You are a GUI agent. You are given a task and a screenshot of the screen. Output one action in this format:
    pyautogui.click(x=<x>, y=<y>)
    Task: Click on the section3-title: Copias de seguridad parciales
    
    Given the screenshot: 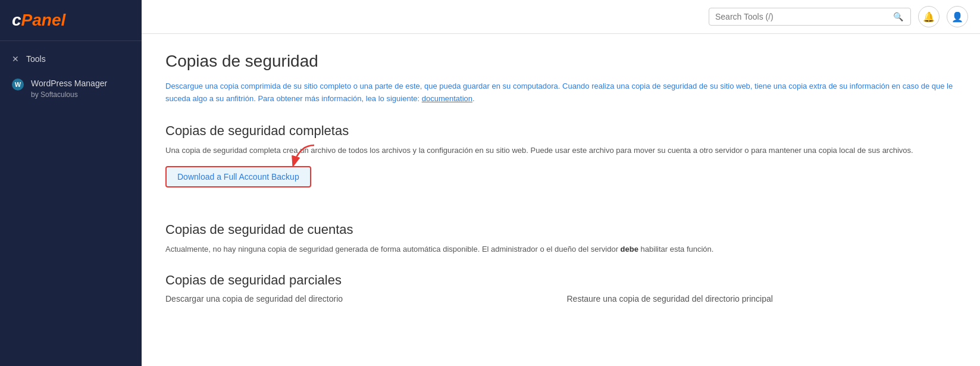 What is the action you would take?
    pyautogui.click(x=561, y=280)
    